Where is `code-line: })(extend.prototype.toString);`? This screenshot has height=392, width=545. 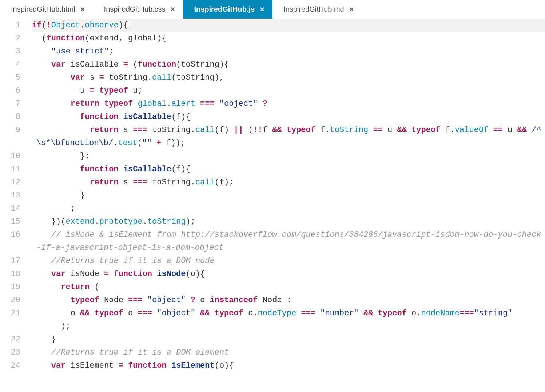 code-line: })(extend.prototype.toString); is located at coordinates (289, 222).